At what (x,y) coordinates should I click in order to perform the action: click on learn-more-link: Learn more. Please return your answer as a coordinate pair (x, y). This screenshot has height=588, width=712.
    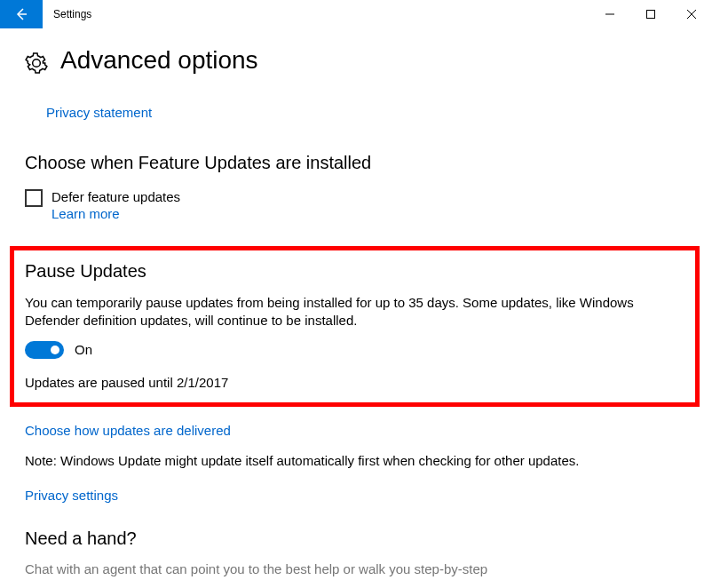
    Looking at the image, I should click on (115, 213).